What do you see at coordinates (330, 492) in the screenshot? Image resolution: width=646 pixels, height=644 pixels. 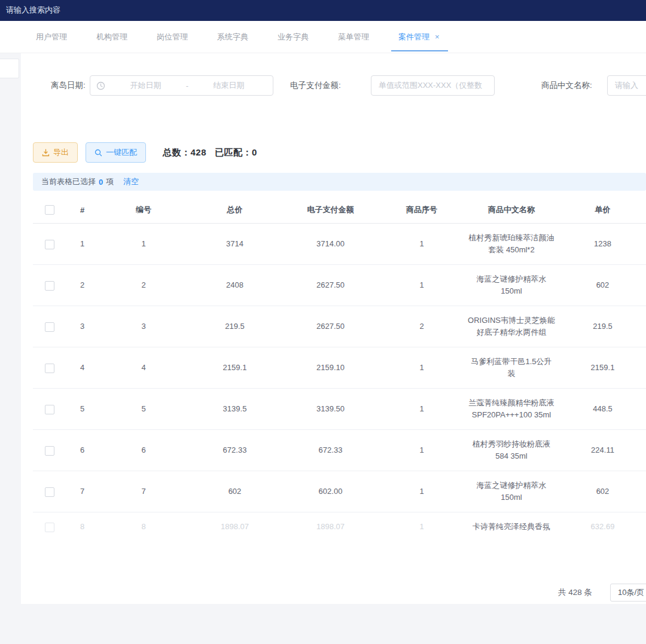 I see `cell-epay-amount: 602.00` at bounding box center [330, 492].